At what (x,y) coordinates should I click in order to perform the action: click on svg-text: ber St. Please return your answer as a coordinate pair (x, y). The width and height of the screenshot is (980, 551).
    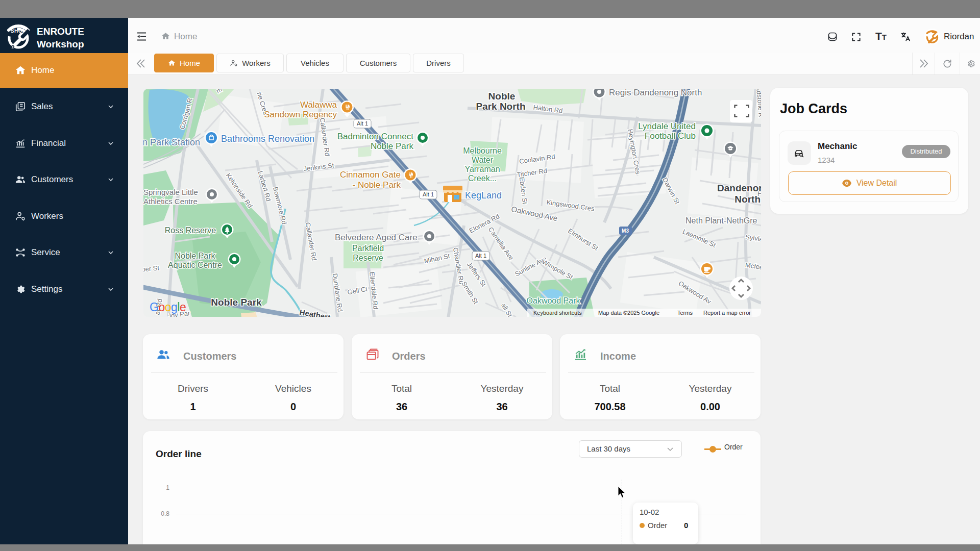
    Looking at the image, I should click on (152, 269).